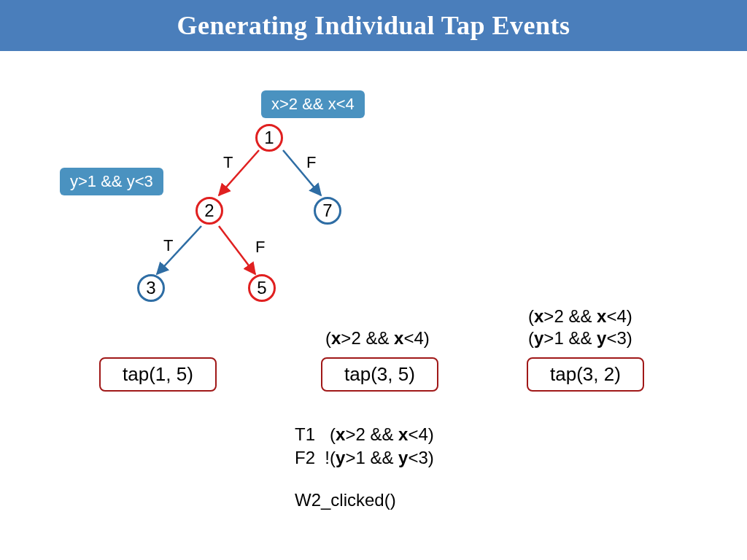 The image size is (747, 560). I want to click on constraint-b: (x>2 && x<4), so click(378, 338).